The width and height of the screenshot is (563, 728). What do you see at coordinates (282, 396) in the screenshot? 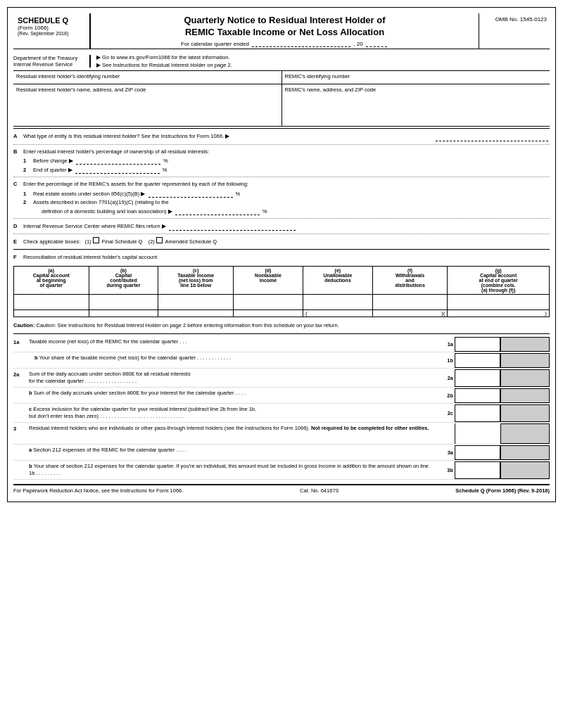
I see `line-2b-row: b Sum of the daily accruals under sectio…` at bounding box center [282, 396].